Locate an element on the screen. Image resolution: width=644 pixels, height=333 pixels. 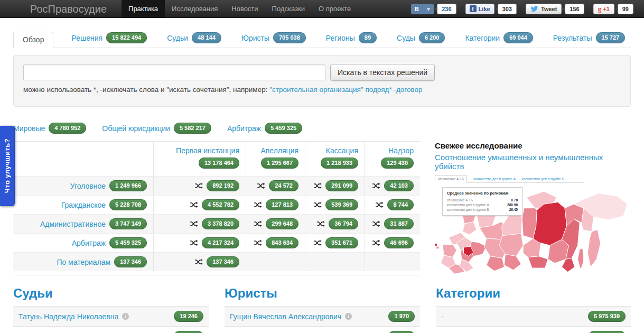
nav-item-o-proekte: О проекте is located at coordinates (335, 8).